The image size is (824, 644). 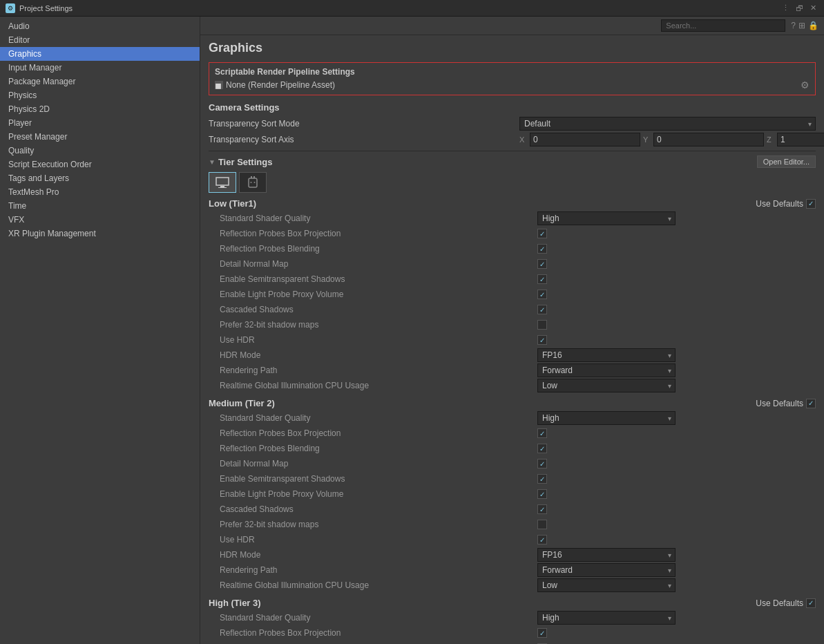 I want to click on window-icon: ⚙, so click(x=10, y=8).